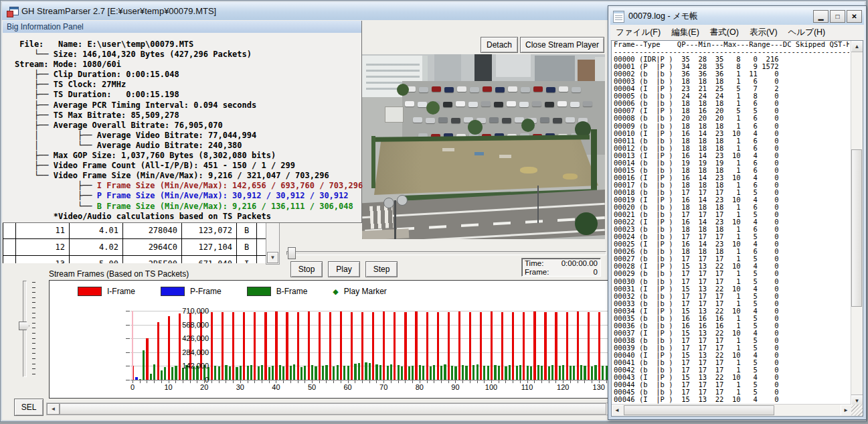  I want to click on photo-bench, so click(505, 157).